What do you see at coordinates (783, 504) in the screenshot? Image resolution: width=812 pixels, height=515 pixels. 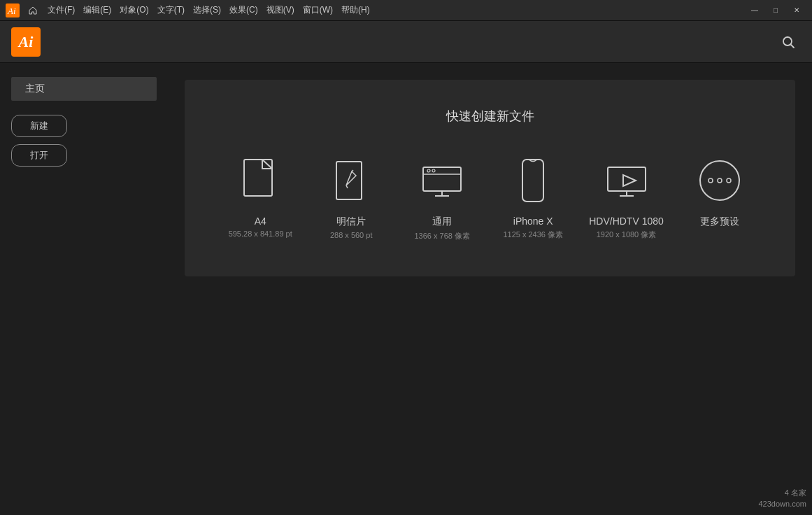 I see `watermark-line2: 423down.com` at bounding box center [783, 504].